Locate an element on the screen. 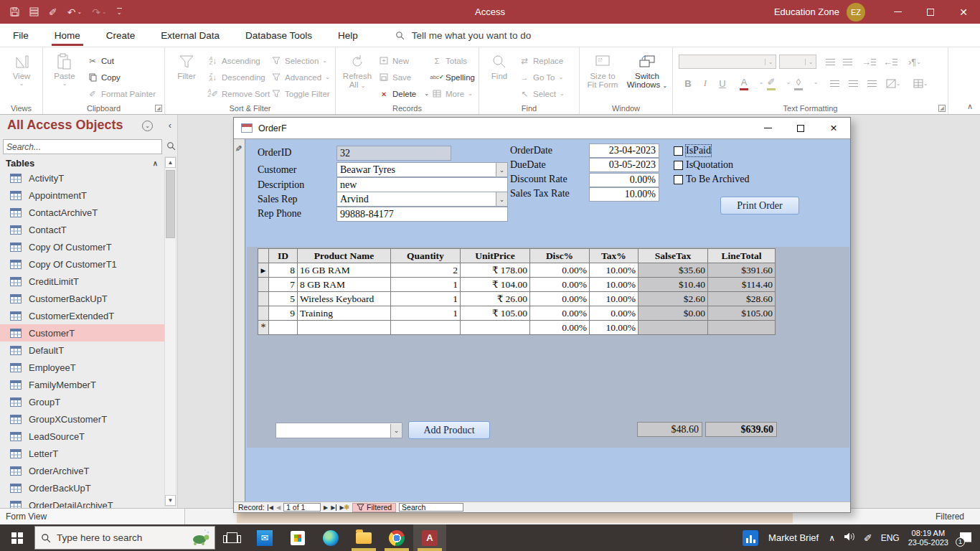 The width and height of the screenshot is (980, 551). record-position: 1 of 1 is located at coordinates (302, 507).